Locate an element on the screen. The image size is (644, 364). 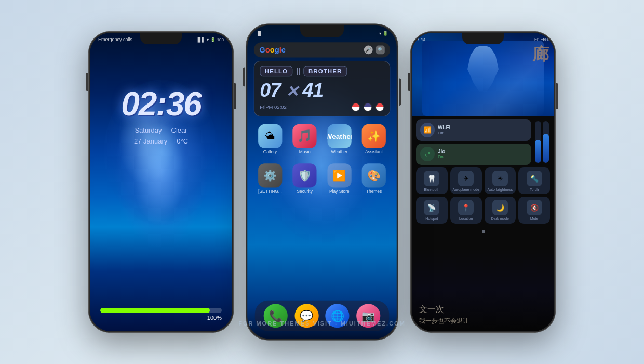
location-toggle: 📍 Location is located at coordinates (466, 210).